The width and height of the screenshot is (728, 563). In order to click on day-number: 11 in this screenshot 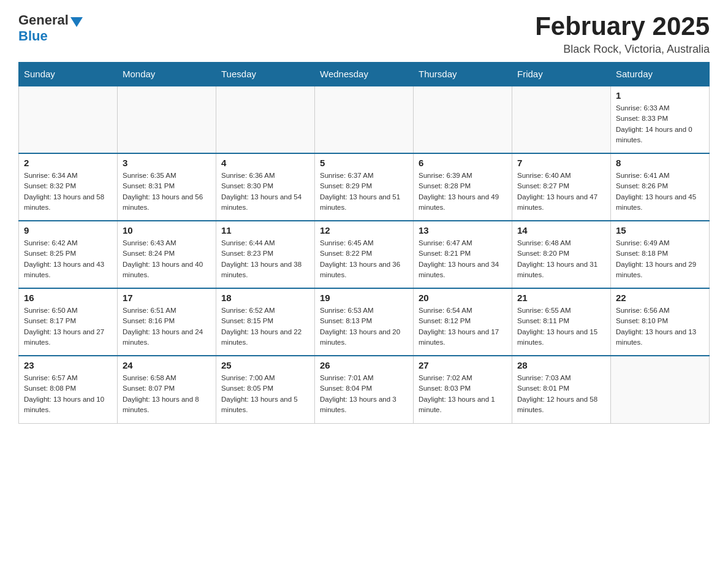, I will do `click(265, 231)`.